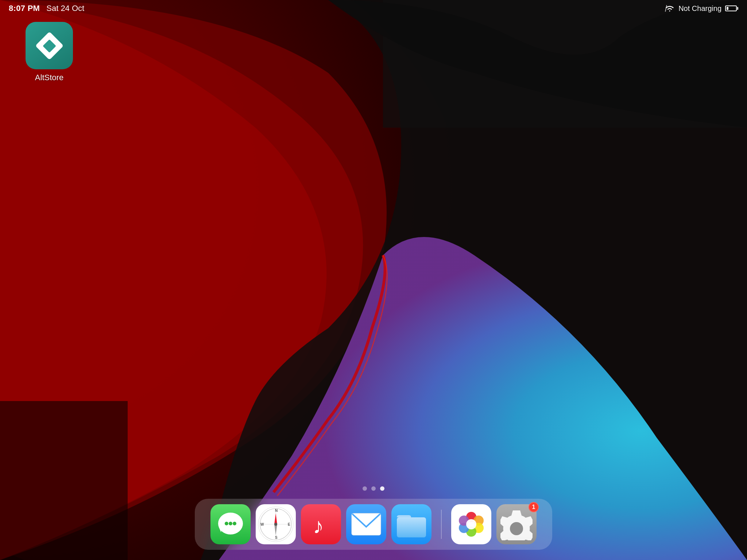 The image size is (747, 560). What do you see at coordinates (49, 52) in the screenshot?
I see `home-icons: AltStore` at bounding box center [49, 52].